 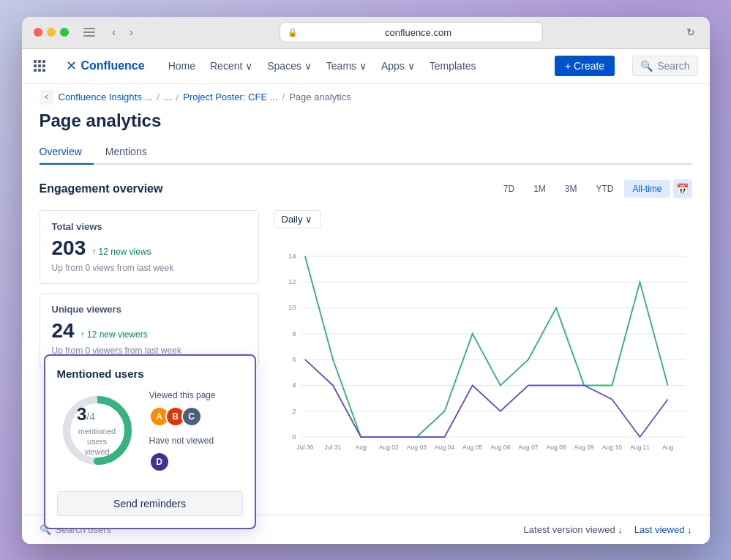 I want to click on mentioned-users-card: Mentioned users, so click(x=150, y=442).